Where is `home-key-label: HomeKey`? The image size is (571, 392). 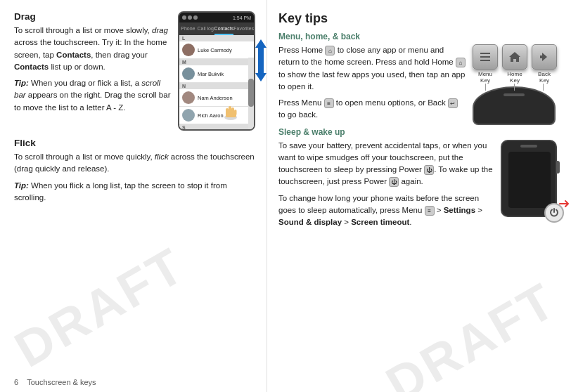
home-key-label: HomeKey is located at coordinates (515, 77).